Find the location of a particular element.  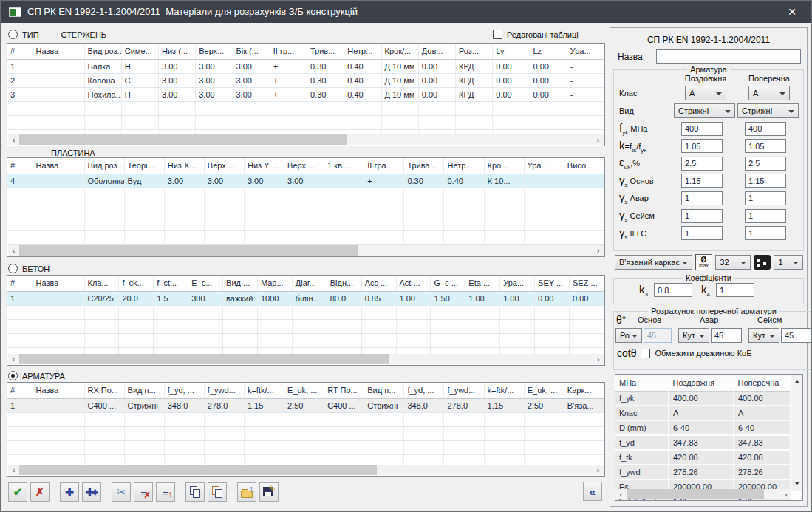

class-transverse-select: A is located at coordinates (769, 93).